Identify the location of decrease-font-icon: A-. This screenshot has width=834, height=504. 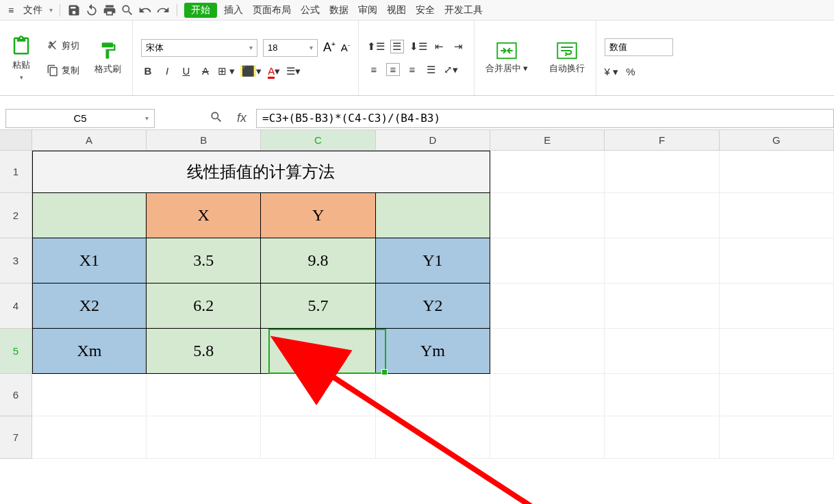
(345, 48).